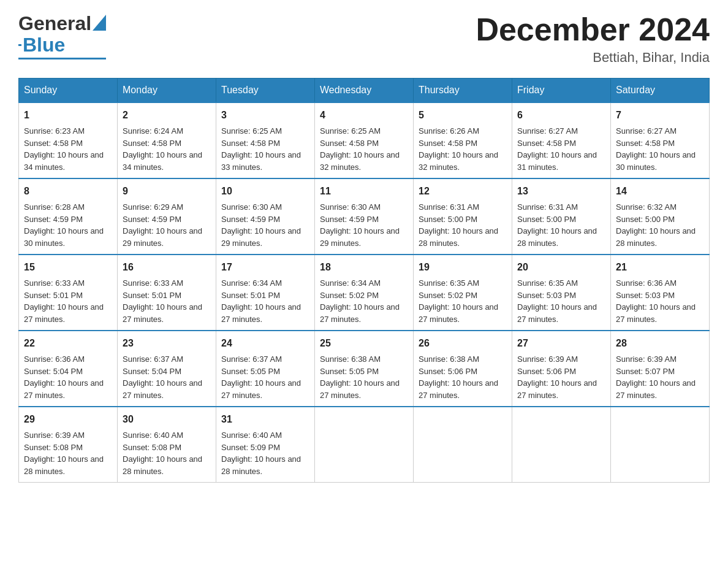  What do you see at coordinates (364, 91) in the screenshot?
I see `col-wednesday: Wednesday` at bounding box center [364, 91].